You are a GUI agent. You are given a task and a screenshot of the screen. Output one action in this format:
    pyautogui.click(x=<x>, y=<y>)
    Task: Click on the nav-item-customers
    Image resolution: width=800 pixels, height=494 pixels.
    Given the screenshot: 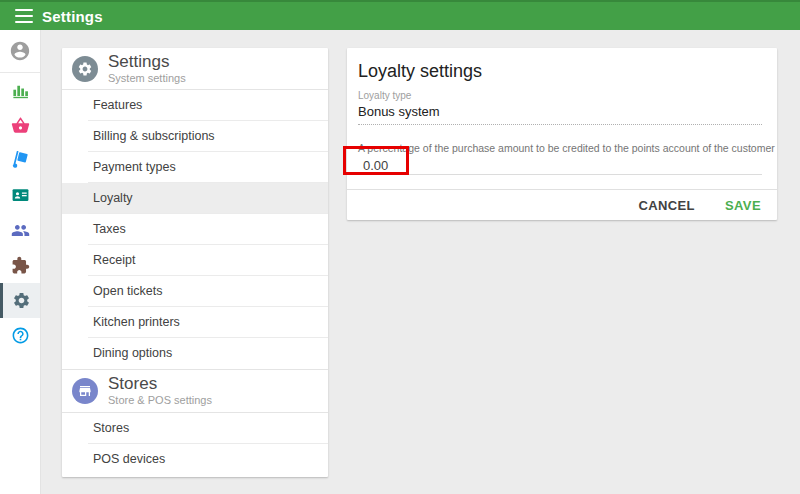 What is the action you would take?
    pyautogui.click(x=20, y=230)
    